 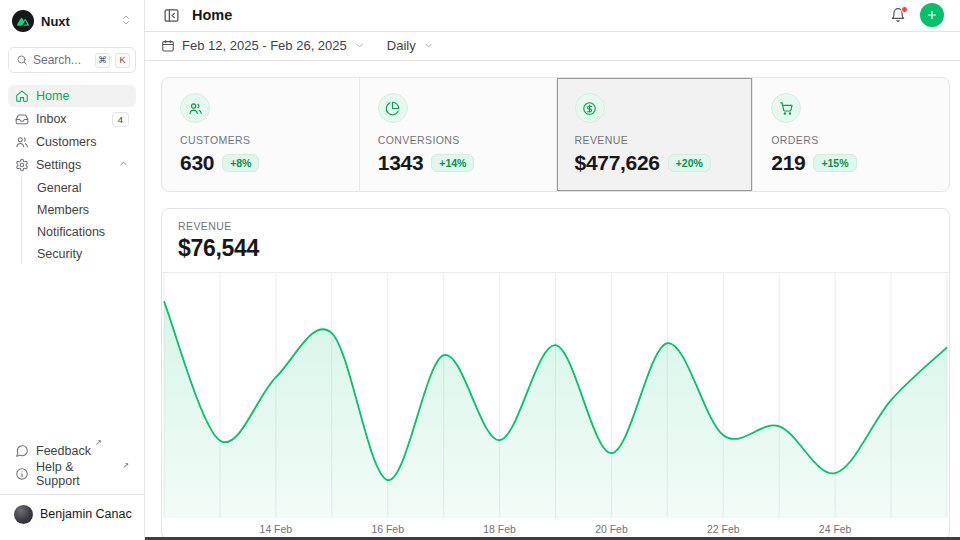 I want to click on svg-text: 18 Feb, so click(x=500, y=530).